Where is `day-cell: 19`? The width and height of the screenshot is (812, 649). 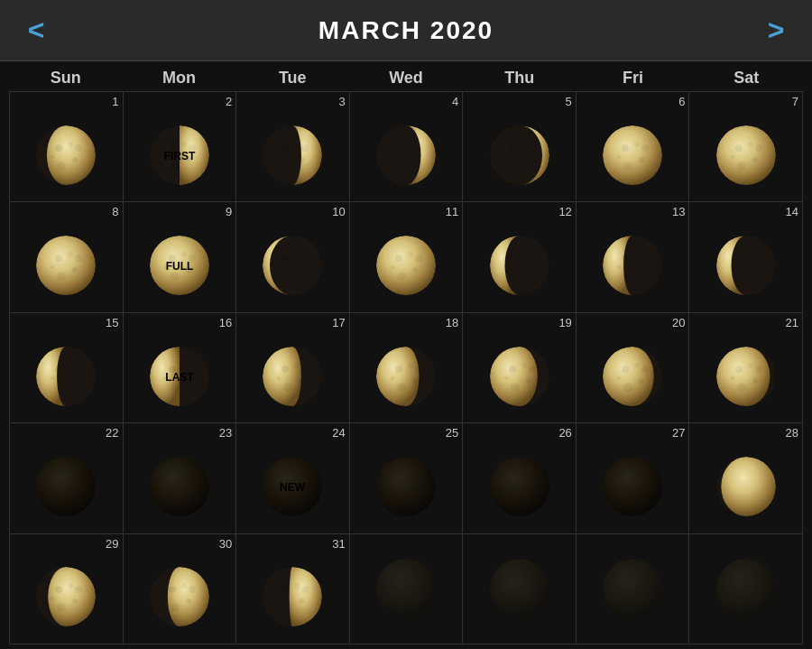 day-cell: 19 is located at coordinates (520, 368).